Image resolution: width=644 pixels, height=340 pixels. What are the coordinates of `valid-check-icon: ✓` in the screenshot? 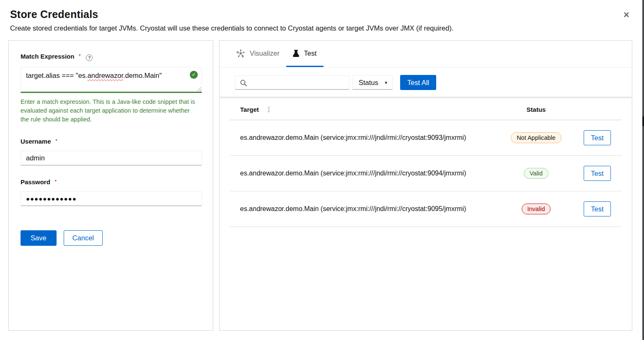 It's located at (194, 75).